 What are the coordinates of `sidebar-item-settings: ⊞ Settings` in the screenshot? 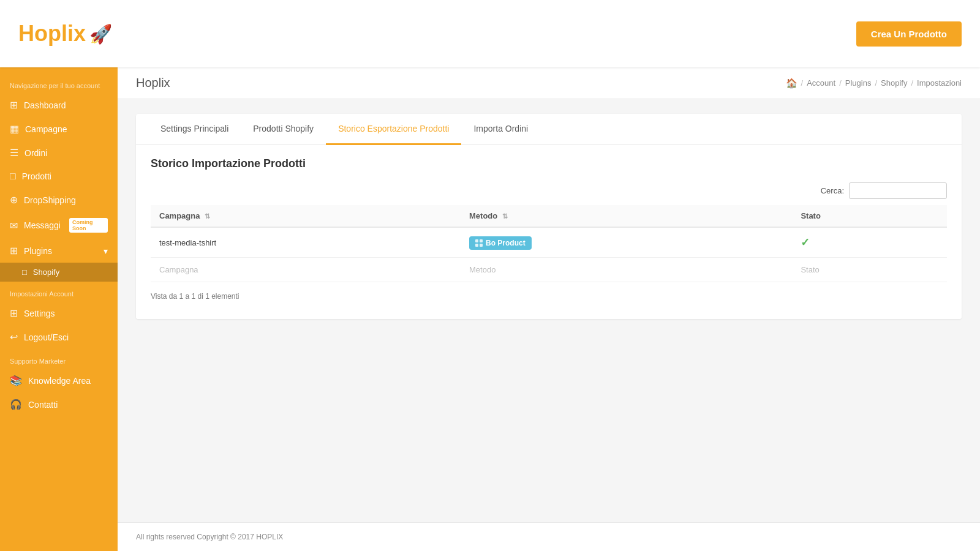 It's located at (59, 313).